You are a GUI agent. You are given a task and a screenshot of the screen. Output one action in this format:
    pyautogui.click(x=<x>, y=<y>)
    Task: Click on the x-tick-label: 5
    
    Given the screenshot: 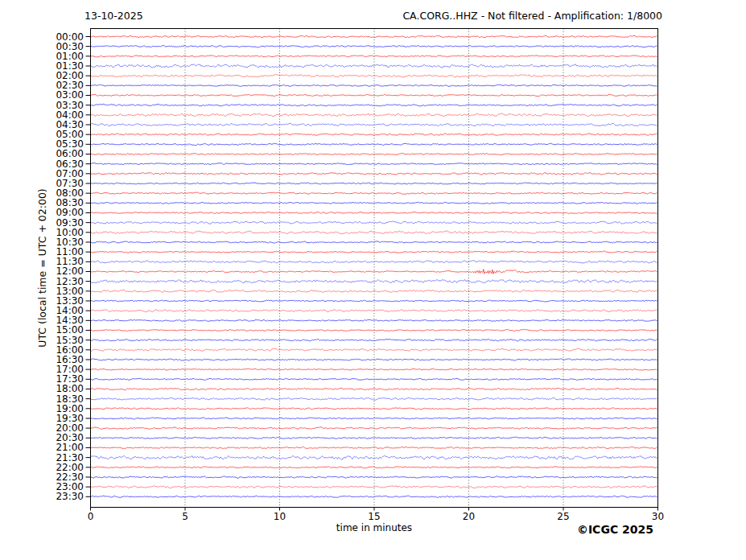 What is the action you would take?
    pyautogui.click(x=185, y=517)
    